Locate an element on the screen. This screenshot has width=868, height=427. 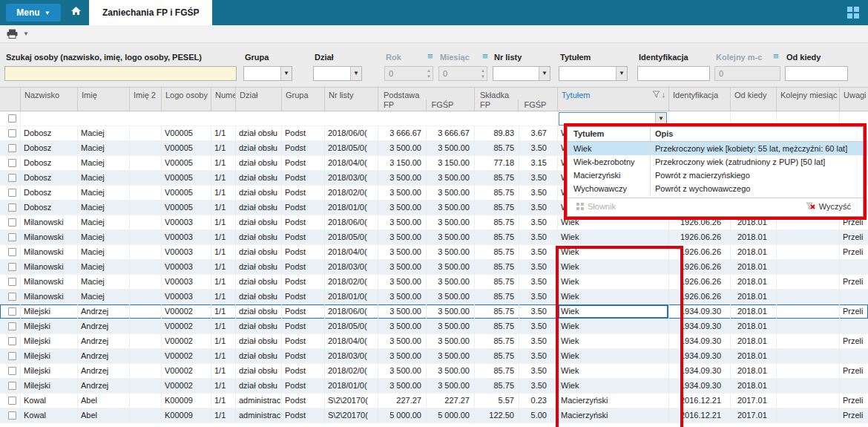
cell-s2: 5.00 is located at coordinates (539, 416).